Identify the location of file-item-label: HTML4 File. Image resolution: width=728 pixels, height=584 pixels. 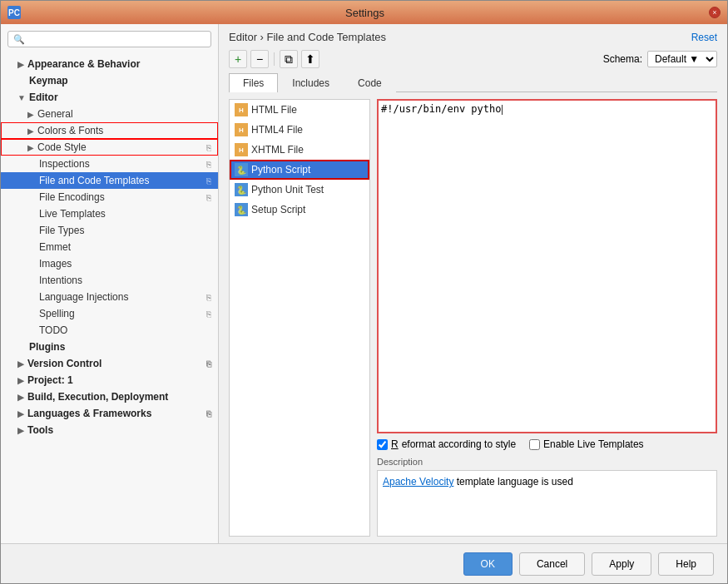
(277, 130).